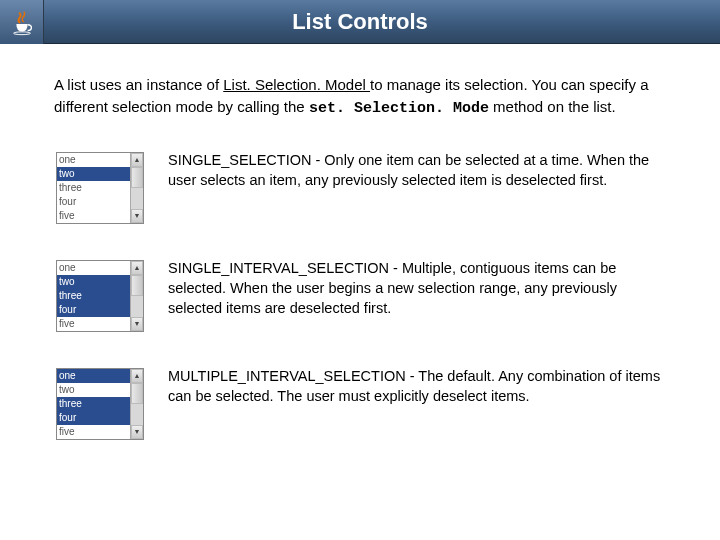 Image resolution: width=720 pixels, height=540 pixels. What do you see at coordinates (405, 403) in the screenshot?
I see `mode-description: MULTIPLE_INTERVAL_SELECTION - The defaul…` at bounding box center [405, 403].